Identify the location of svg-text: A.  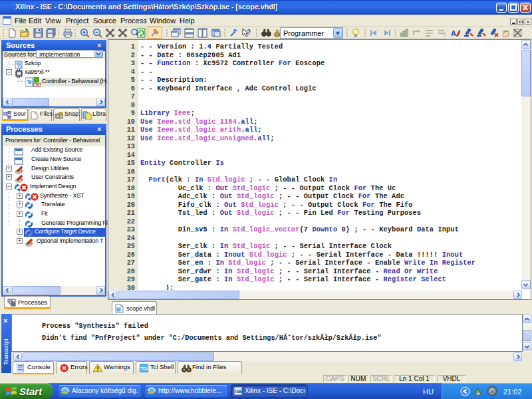
(454, 33).